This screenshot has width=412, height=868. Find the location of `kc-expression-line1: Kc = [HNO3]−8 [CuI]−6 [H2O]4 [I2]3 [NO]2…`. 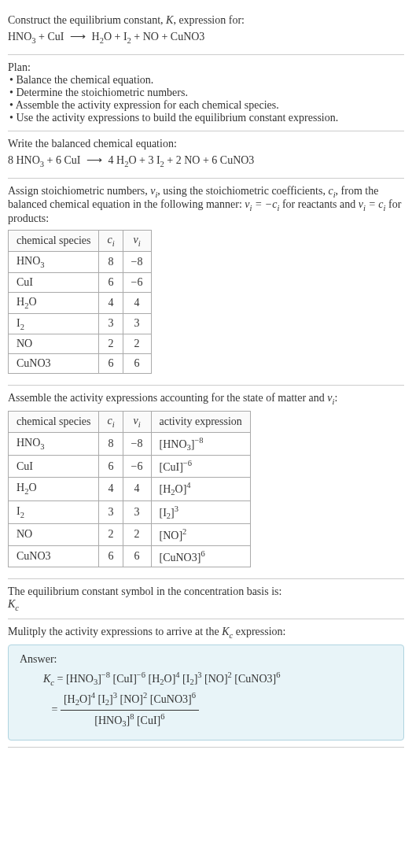

kc-expression-line1: Kc = [HNO3]−8 [CuI]−6 [H2O]4 [I2]3 [NO]2… is located at coordinates (206, 679).